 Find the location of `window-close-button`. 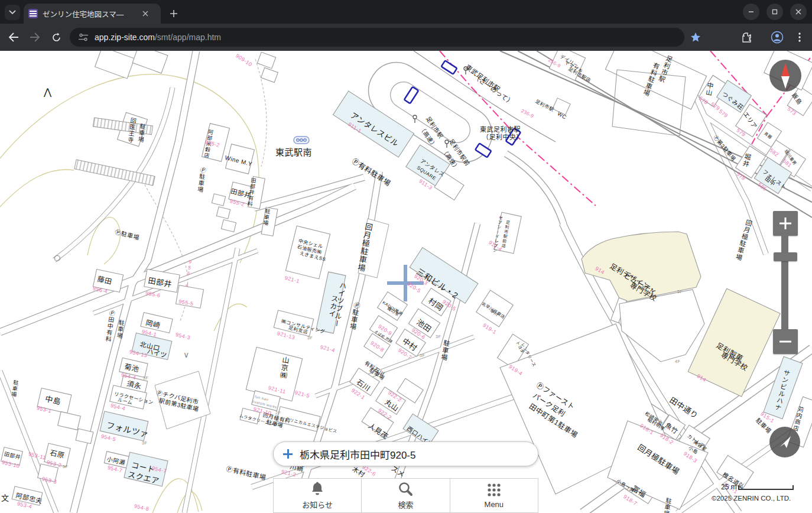

window-close-button is located at coordinates (798, 12).